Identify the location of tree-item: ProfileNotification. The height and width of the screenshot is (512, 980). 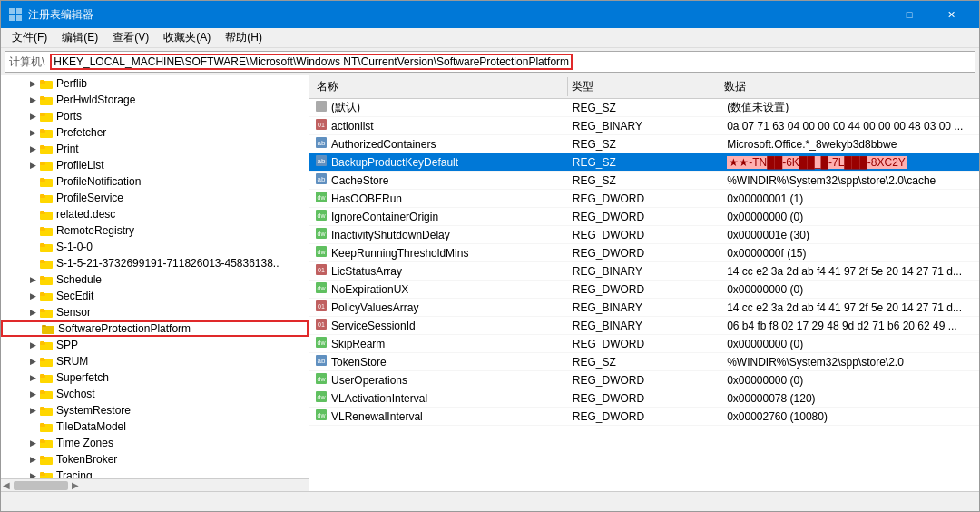
(154, 182).